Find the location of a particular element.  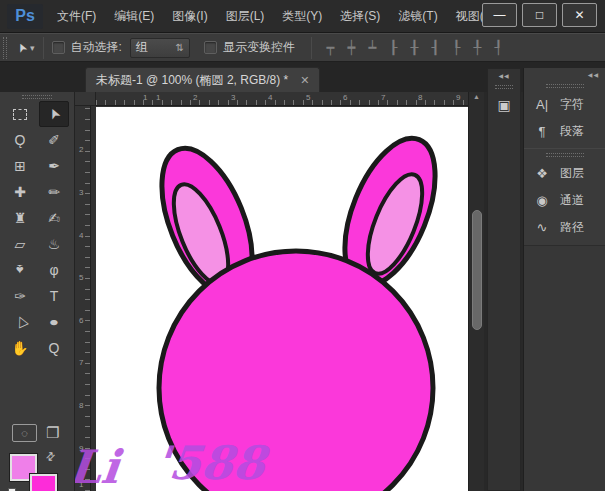

document-tab: 未标题-1 @ 100% (椭圆 2, RGB/8) * ✕ is located at coordinates (202, 80).